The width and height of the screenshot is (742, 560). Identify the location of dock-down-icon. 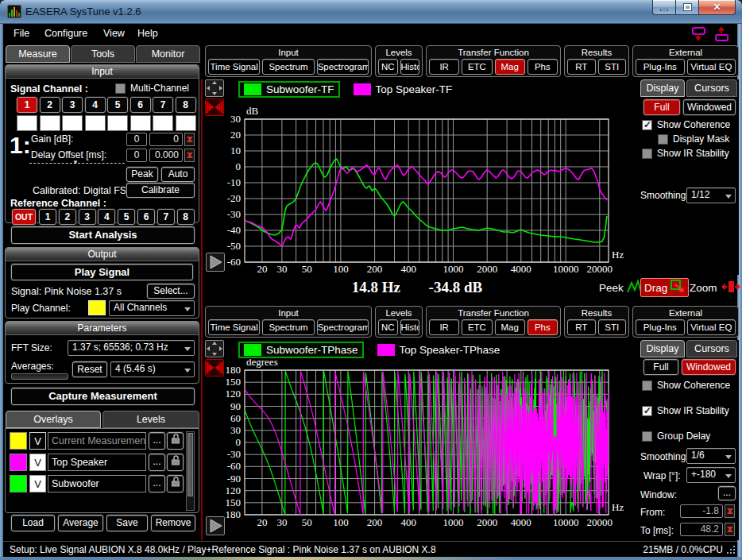
(699, 36).